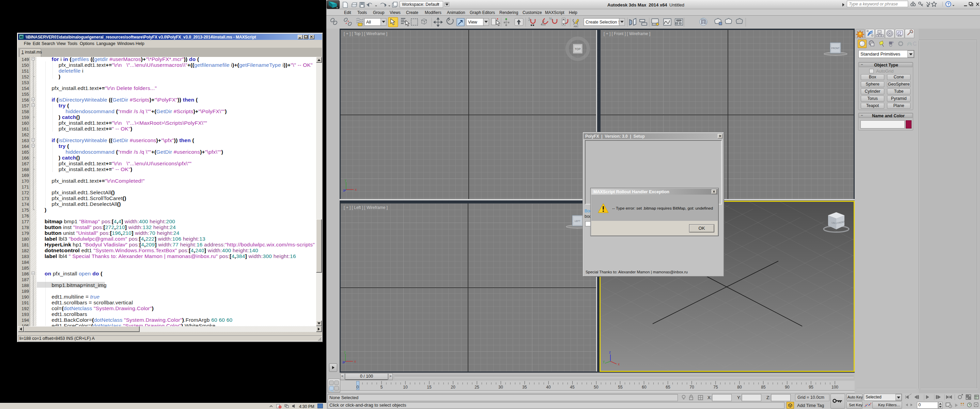 This screenshot has height=409, width=980. What do you see at coordinates (578, 49) in the screenshot?
I see `svg-text: TOP` at bounding box center [578, 49].